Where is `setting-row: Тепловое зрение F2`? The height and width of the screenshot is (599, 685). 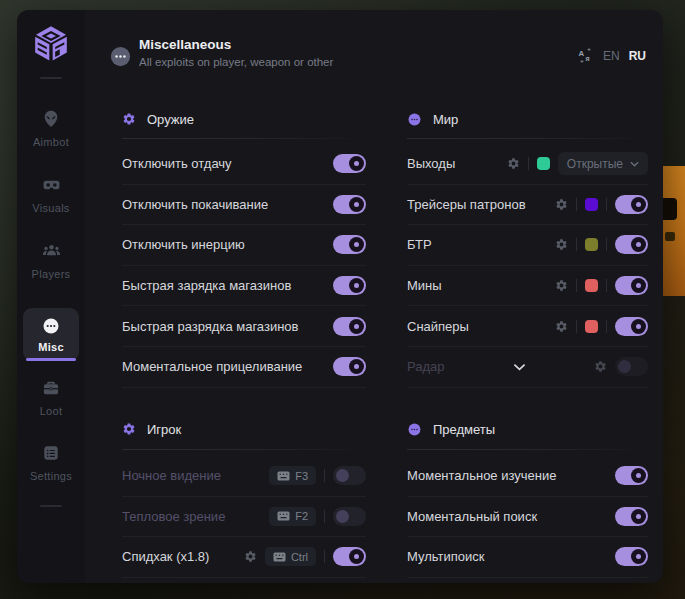
setting-row: Тепловое зрение F2 is located at coordinates (244, 518).